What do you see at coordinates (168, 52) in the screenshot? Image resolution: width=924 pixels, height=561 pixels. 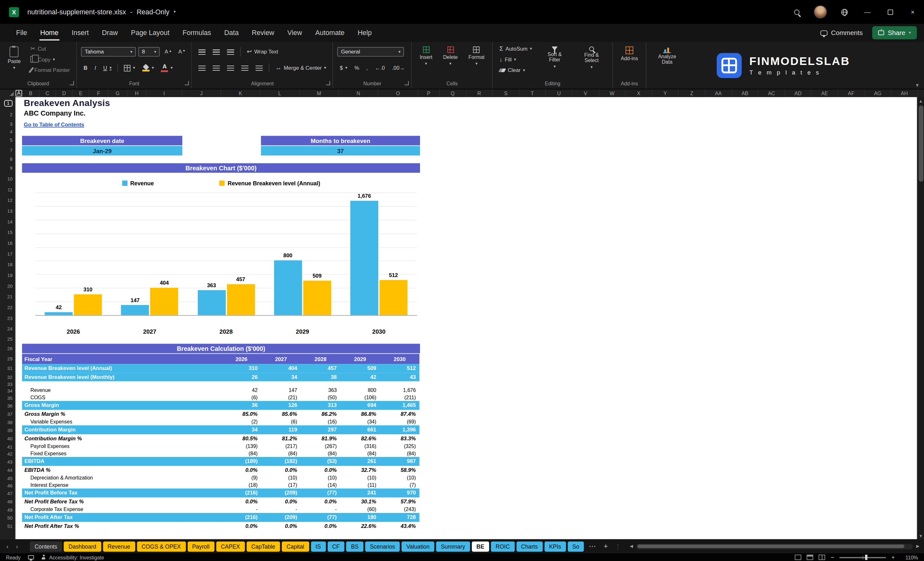 I see `increase-font-size-button: A▴` at bounding box center [168, 52].